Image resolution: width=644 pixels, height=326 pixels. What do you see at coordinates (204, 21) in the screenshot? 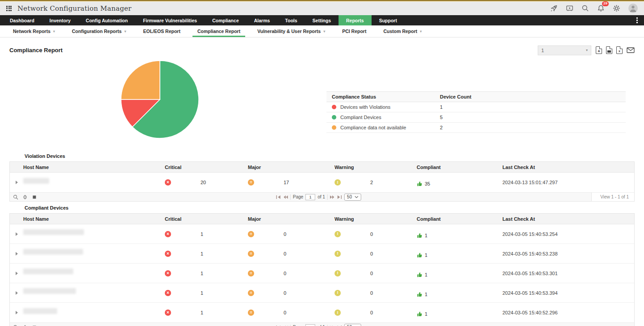
I see `nav-items: Dashboard Inventory Config Automation Fi…` at bounding box center [204, 21].